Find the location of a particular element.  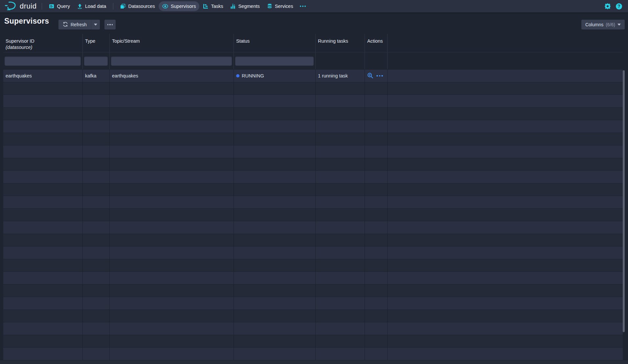

column-header-actions: Actions is located at coordinates (376, 43).